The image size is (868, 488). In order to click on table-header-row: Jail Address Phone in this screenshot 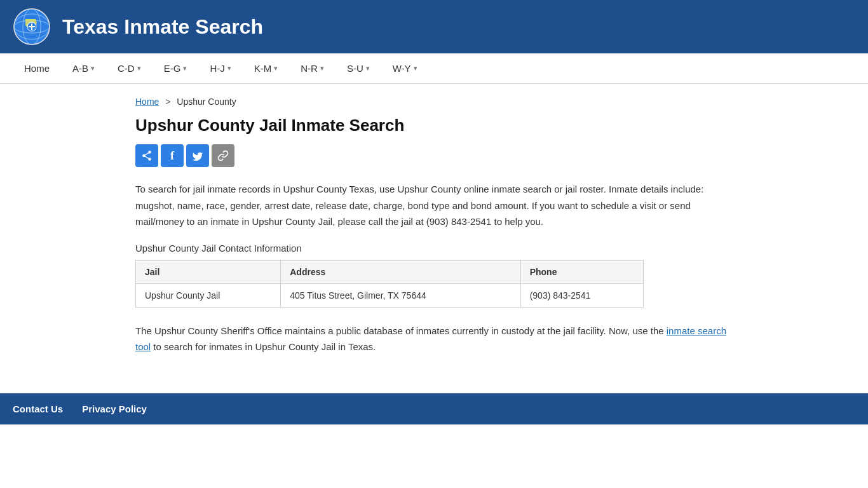, I will do `click(390, 272)`.